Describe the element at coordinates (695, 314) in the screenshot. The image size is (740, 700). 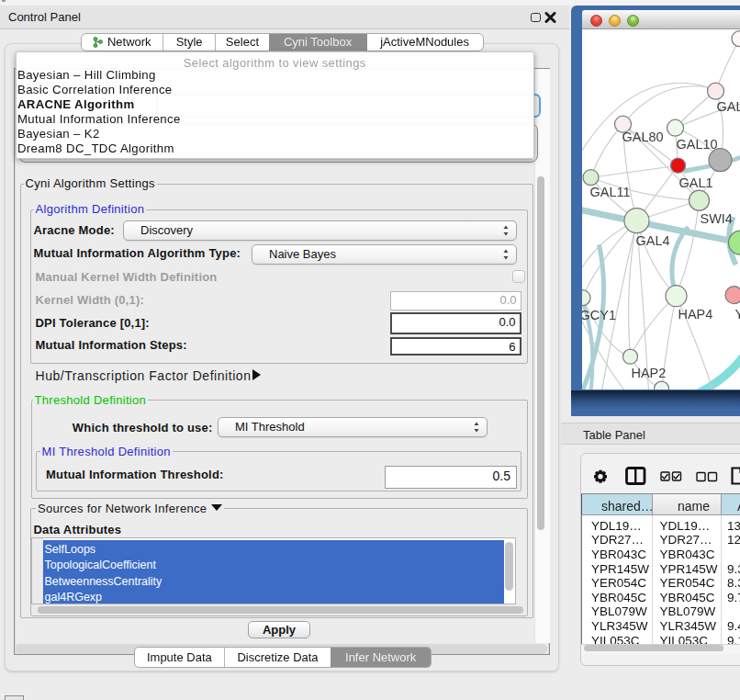
I see `svg-text: HAP4` at that location.